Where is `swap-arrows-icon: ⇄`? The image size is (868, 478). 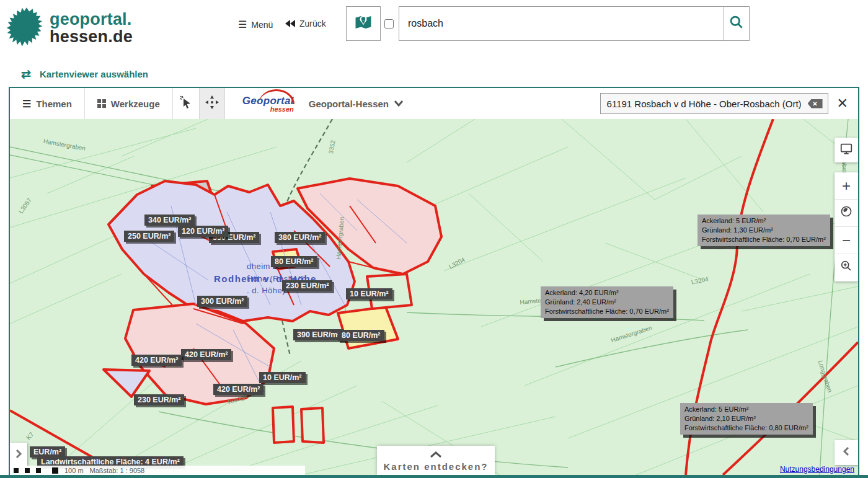 swap-arrows-icon: ⇄ is located at coordinates (26, 74).